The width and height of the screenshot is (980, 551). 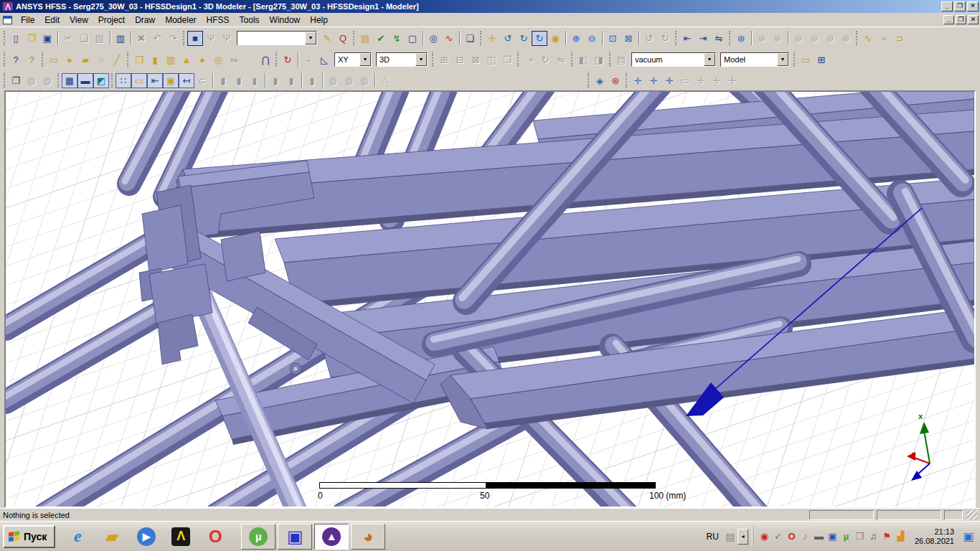 What do you see at coordinates (783, 60) in the screenshot?
I see `model-view-dropdown-button: ▼` at bounding box center [783, 60].